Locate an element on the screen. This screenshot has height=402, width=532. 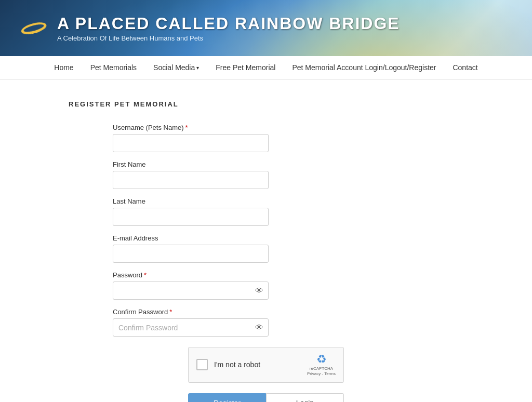
email-group: E-mail Address is located at coordinates (191, 248).